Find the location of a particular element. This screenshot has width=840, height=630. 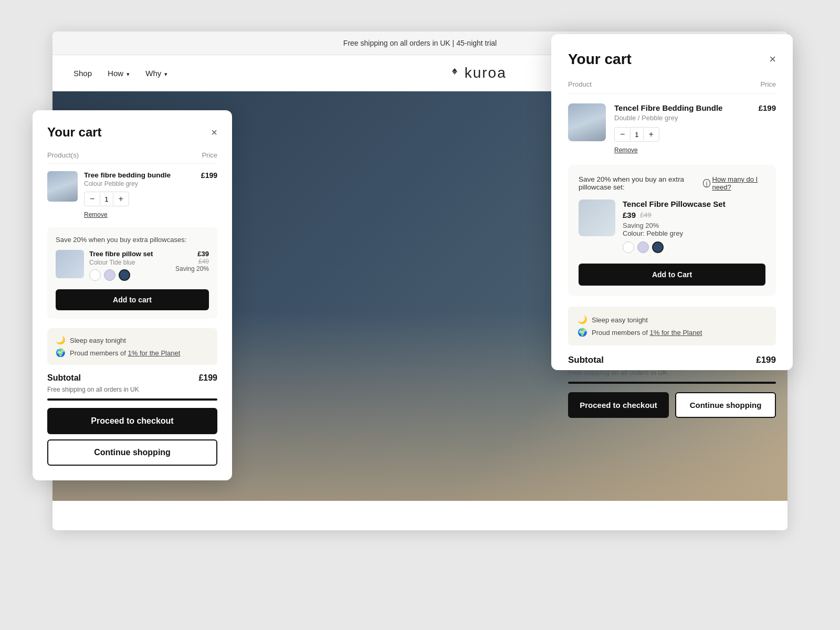

large-upsell-box: Save 20% when you buy an extra pillowcas… is located at coordinates (672, 230).